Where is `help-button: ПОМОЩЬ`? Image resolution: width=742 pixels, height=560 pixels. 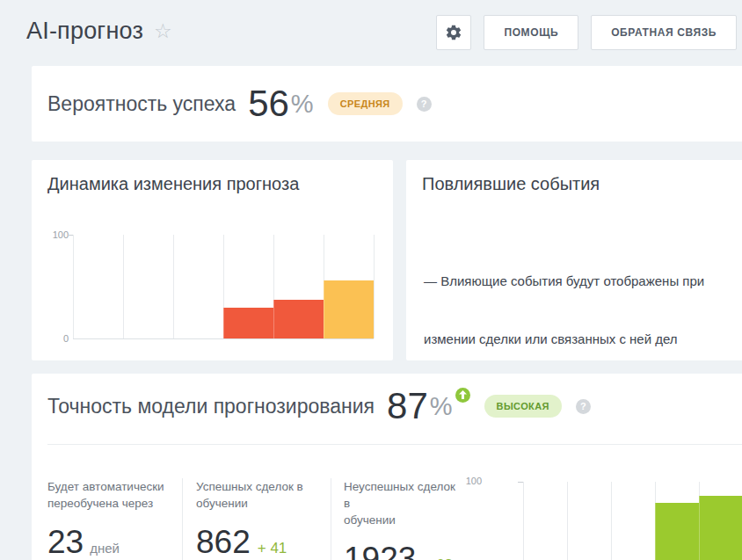 help-button: ПОМОЩЬ is located at coordinates (531, 33).